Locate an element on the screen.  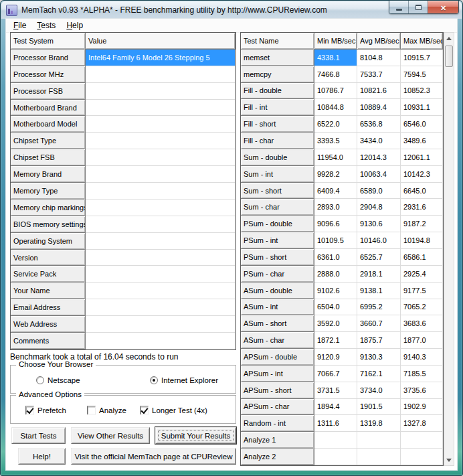
checkbox-longer-test: Longer Test (4x) is located at coordinates (174, 410).